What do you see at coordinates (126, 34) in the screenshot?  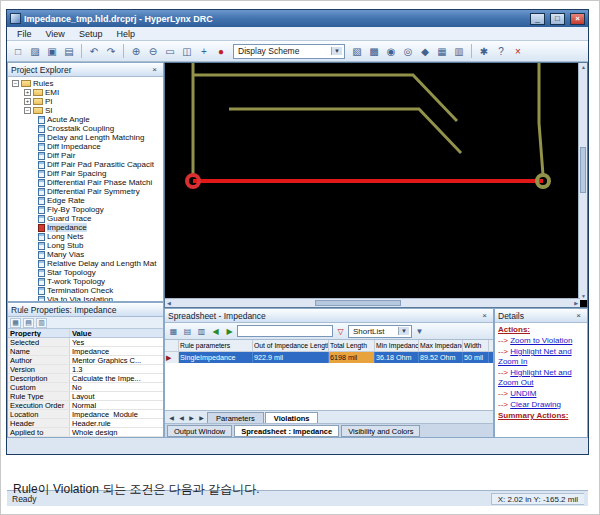 I see `menu-help: Help` at bounding box center [126, 34].